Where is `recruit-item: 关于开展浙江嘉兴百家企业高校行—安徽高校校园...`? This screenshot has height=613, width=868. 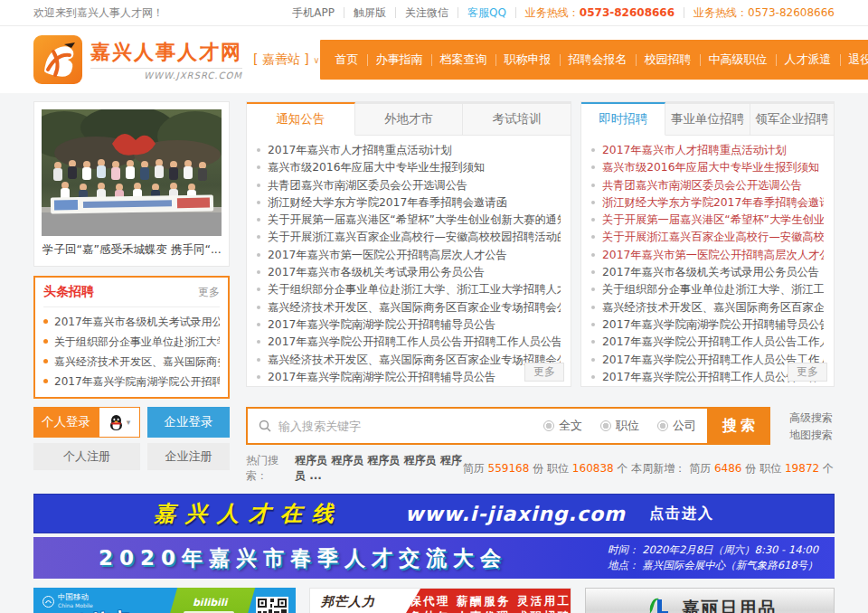
recruit-item: 关于开展浙江嘉兴百家企业高校行—安徽高校校园... is located at coordinates (707, 237).